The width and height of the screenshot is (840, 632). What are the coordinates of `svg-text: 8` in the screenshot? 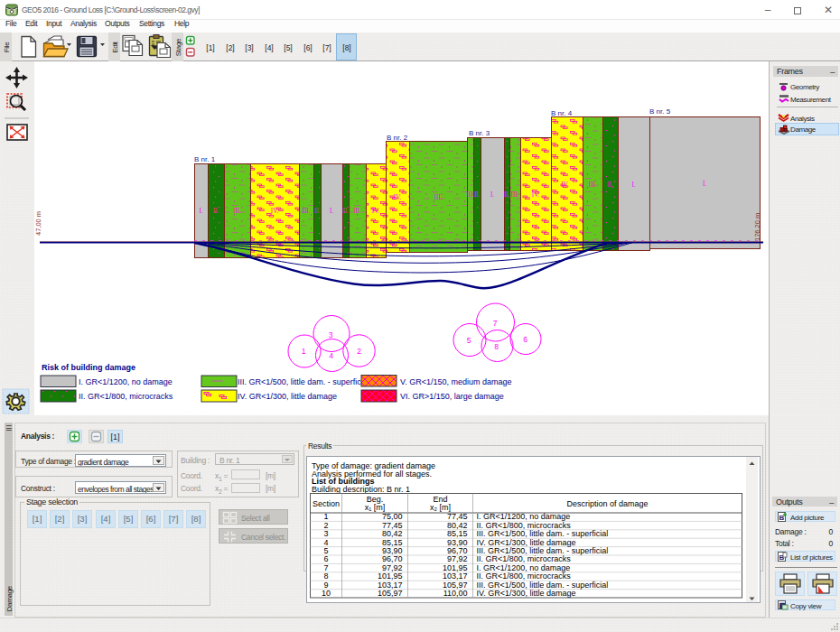 It's located at (497, 347).